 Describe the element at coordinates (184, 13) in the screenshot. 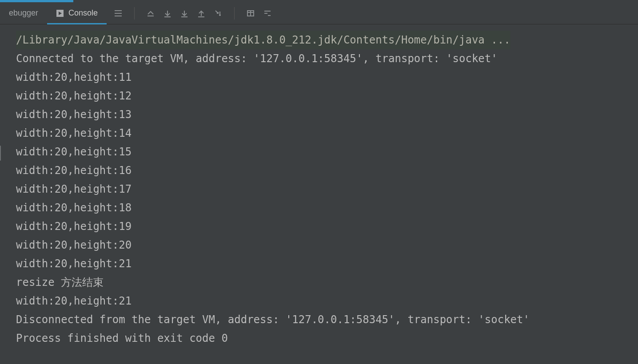

I see `download-icon` at that location.